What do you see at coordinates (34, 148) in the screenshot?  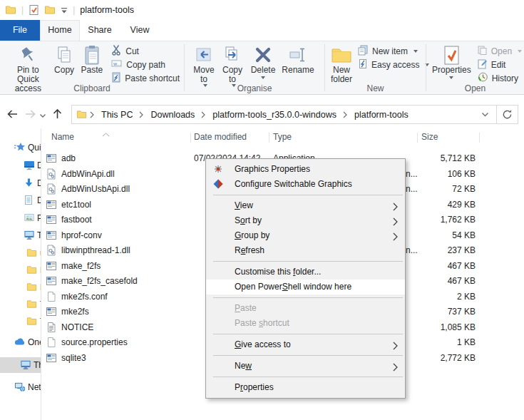 I see `sidebar-item-label: Quick access` at bounding box center [34, 148].